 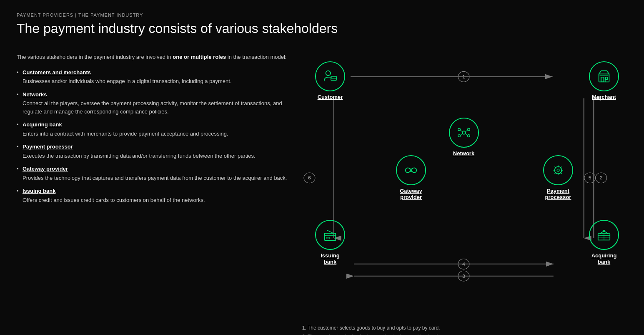 What do you see at coordinates (157, 125) in the screenshot?
I see `term-acquiring: Acquiring bank` at bounding box center [157, 125].